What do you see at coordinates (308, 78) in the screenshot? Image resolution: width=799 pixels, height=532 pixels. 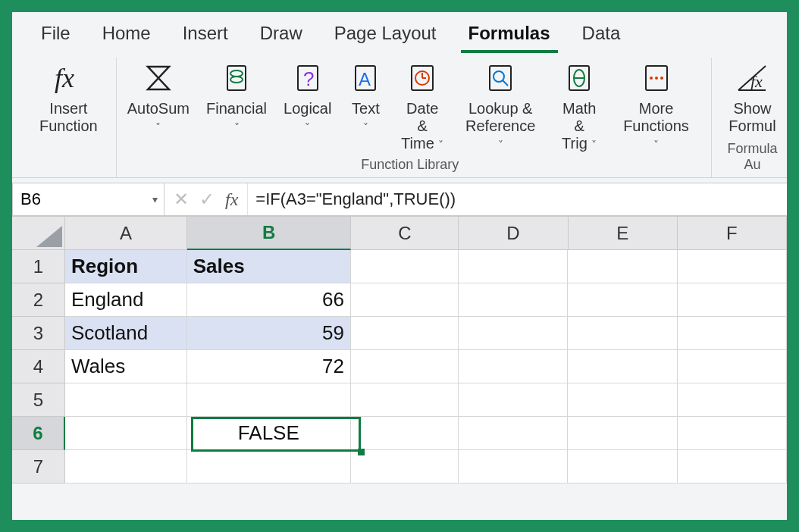 I see `logical-icon: ?` at bounding box center [308, 78].